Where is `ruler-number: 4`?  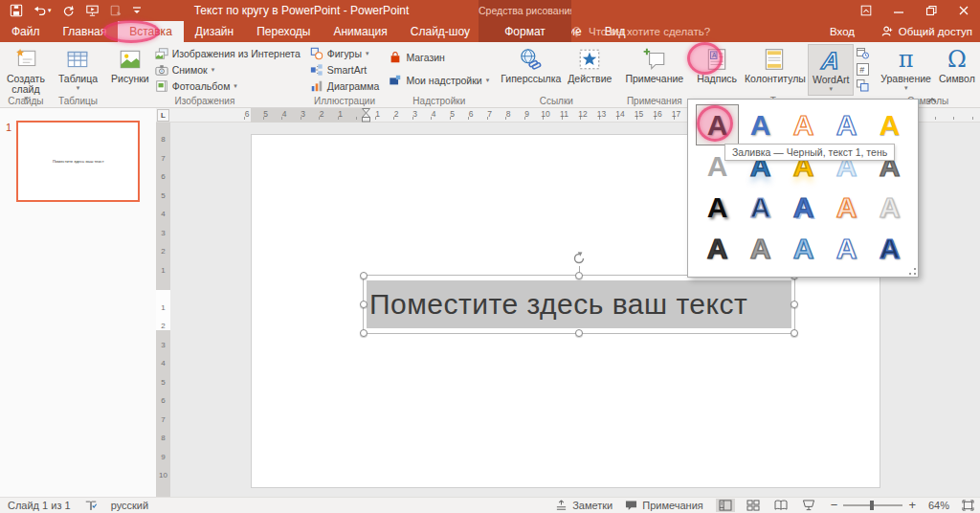
ruler-number: 4 is located at coordinates (163, 215).